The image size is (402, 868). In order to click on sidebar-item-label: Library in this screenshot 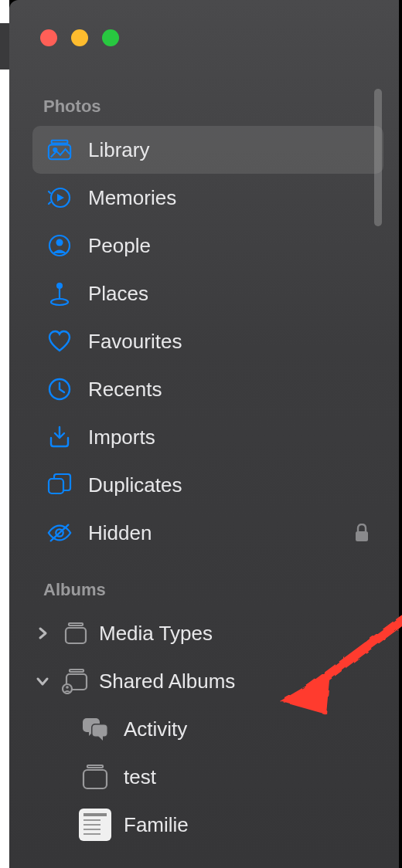, I will do `click(229, 150)`.